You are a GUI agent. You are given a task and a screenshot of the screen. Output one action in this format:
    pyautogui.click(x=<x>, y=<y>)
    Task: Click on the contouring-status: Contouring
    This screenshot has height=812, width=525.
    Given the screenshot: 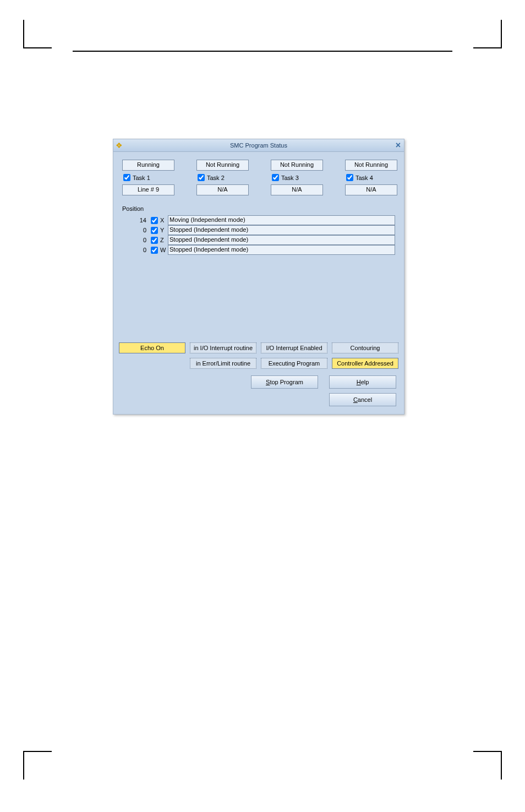 What is the action you would take?
    pyautogui.click(x=365, y=348)
    